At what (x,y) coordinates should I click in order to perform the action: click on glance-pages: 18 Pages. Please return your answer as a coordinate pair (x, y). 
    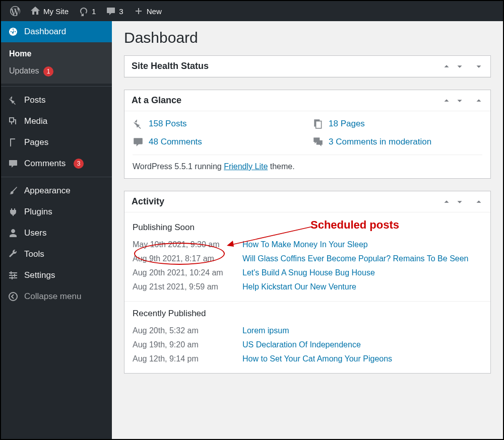
    Looking at the image, I should click on (397, 124).